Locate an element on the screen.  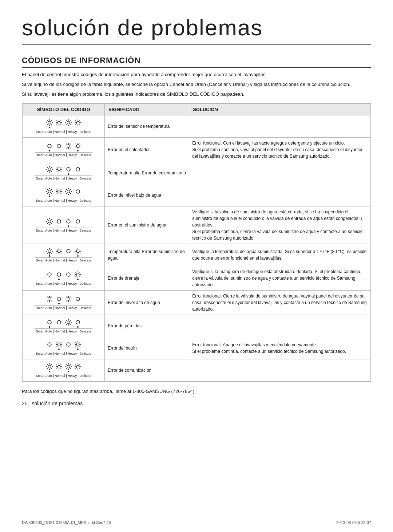
symbol-cell-3: Smart AutoNormalHeavyDelicate is located at coordinates (63, 195).